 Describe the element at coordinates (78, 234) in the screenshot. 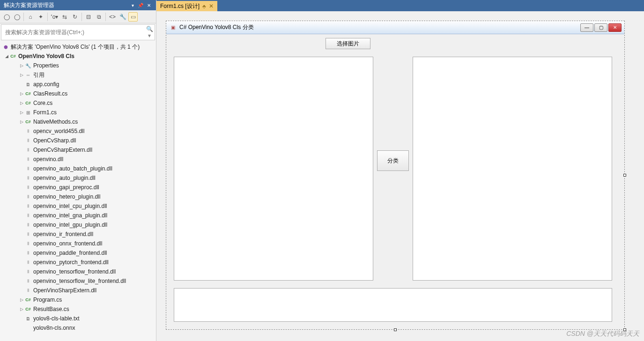

I see `tree-item: ⦀openvino_ir_frontend.dll` at that location.